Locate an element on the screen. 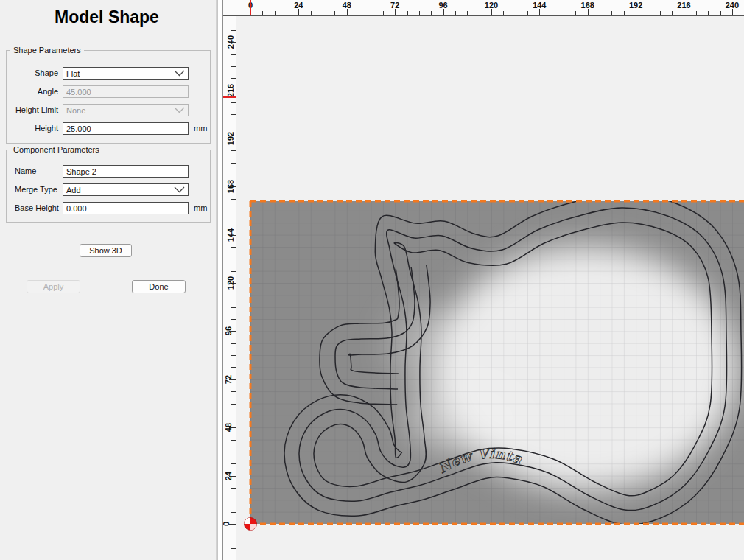 The image size is (744, 560). apply-button: Apply is located at coordinates (53, 287).